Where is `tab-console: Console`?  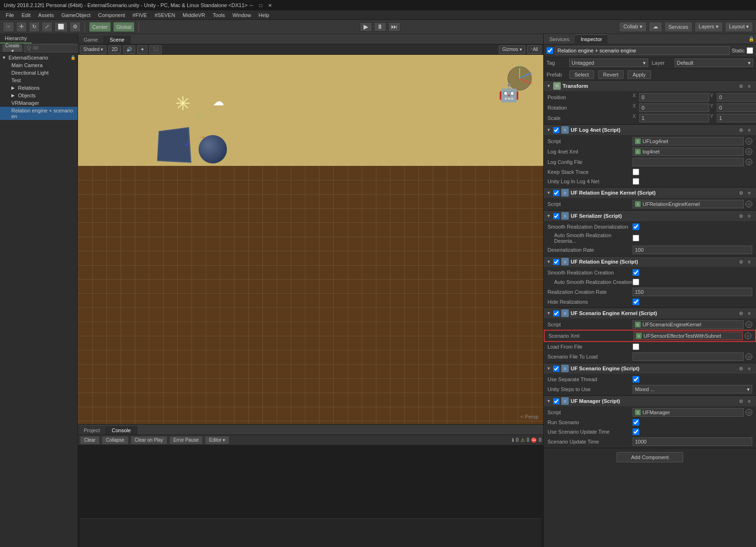
tab-console: Console is located at coordinates (121, 430).